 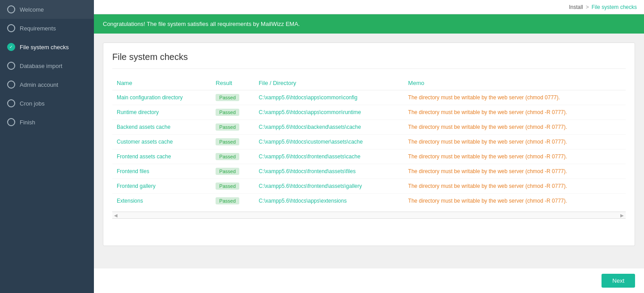 I want to click on sidebar-item-admin-account: Admin account, so click(x=47, y=85).